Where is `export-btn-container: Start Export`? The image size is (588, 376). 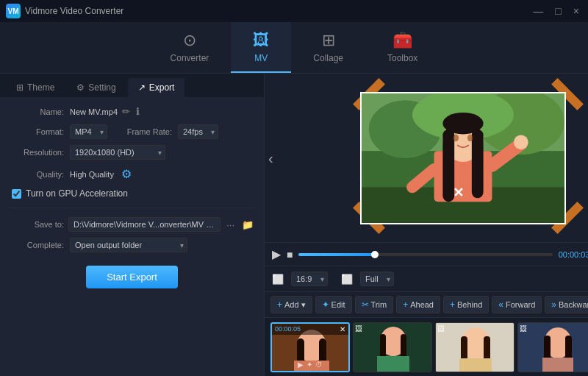
export-btn-container: Start Export is located at coordinates (132, 277).